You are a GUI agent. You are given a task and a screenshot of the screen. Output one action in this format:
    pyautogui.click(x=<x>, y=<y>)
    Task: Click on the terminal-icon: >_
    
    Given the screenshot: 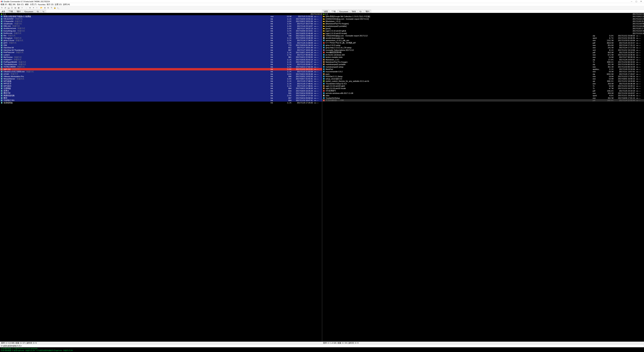 What is the action you would take?
    pyautogui.click(x=58, y=8)
    